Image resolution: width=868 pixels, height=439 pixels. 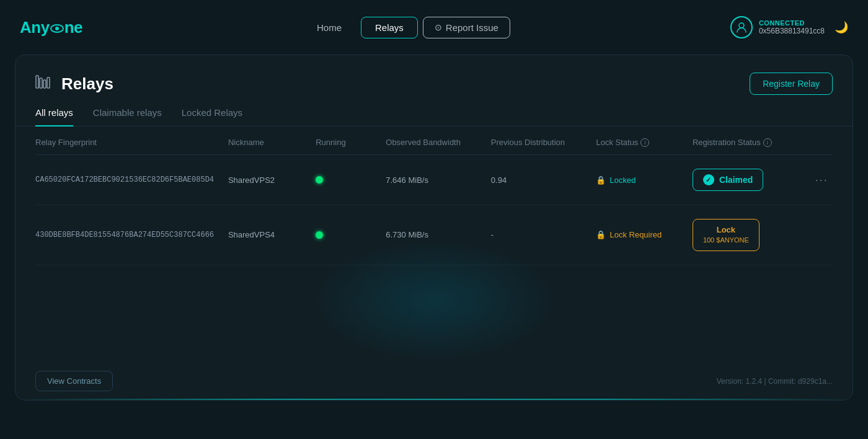 What do you see at coordinates (438, 180) in the screenshot?
I see `relay-bandwidth-1: 7.646 MiB/s` at bounding box center [438, 180].